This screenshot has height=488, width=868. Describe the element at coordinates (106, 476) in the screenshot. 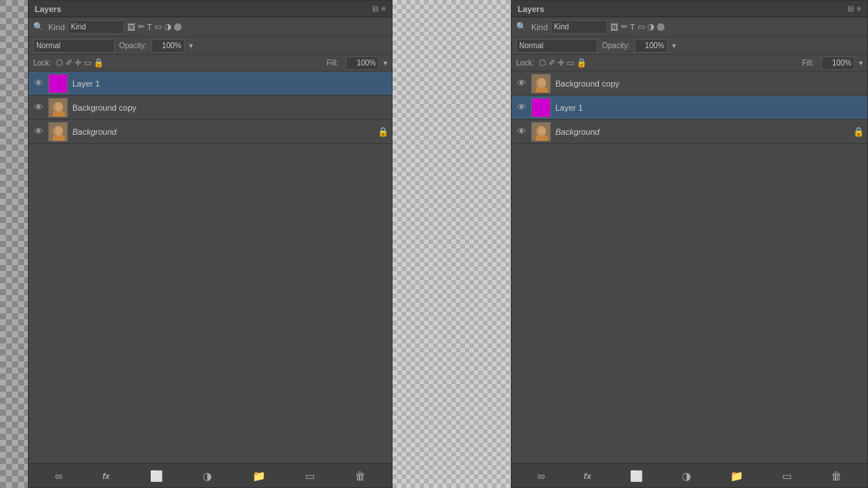

I see `left-footer-fx-icon: fx` at that location.